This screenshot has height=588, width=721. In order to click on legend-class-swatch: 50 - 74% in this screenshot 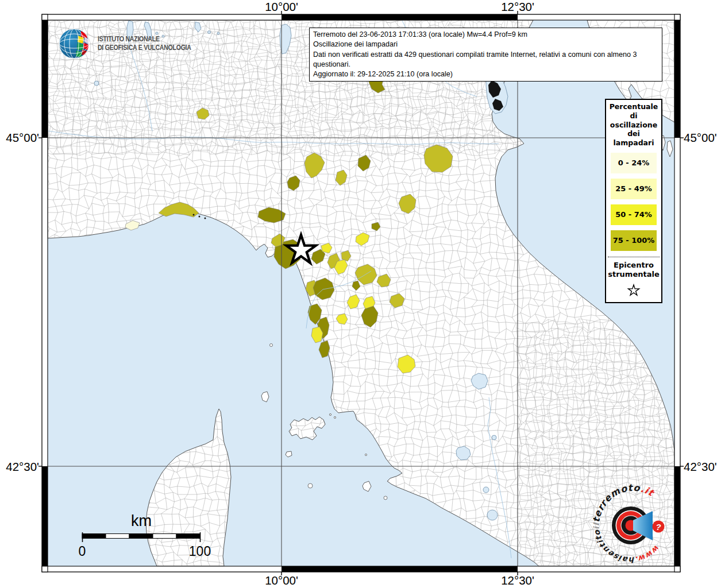, I will do `click(634, 215)`.